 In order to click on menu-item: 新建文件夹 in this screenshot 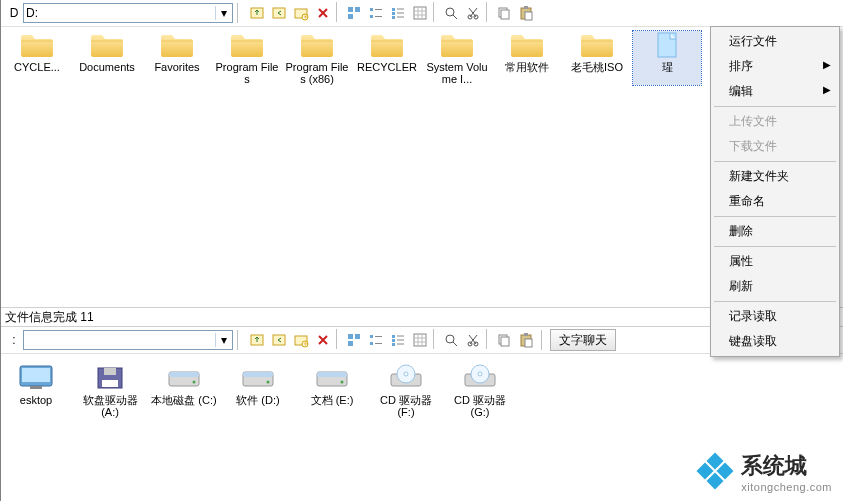, I will do `click(775, 176)`.